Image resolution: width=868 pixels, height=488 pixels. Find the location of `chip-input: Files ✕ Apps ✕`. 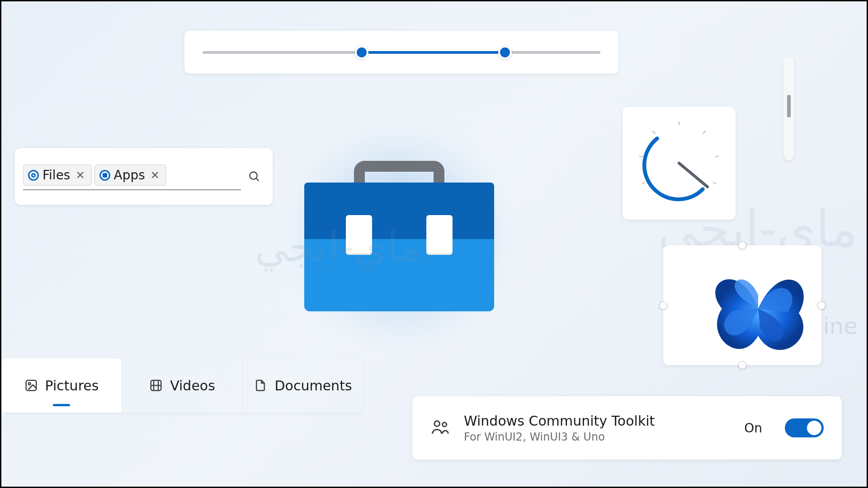

chip-input: Files ✕ Apps ✕ is located at coordinates (132, 177).